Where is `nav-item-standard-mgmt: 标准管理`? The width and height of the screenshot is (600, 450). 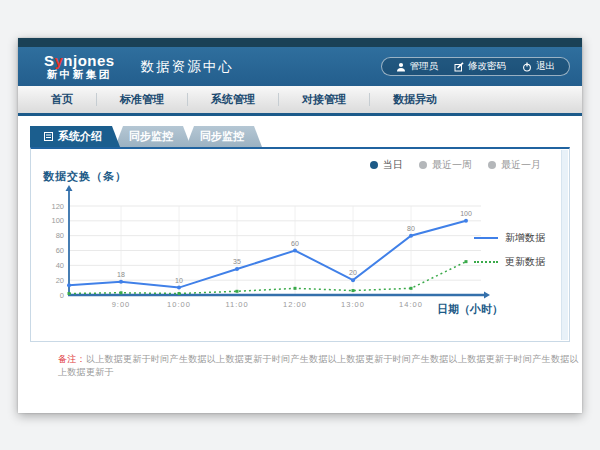
nav-item-standard-mgmt: 标准管理 is located at coordinates (142, 100).